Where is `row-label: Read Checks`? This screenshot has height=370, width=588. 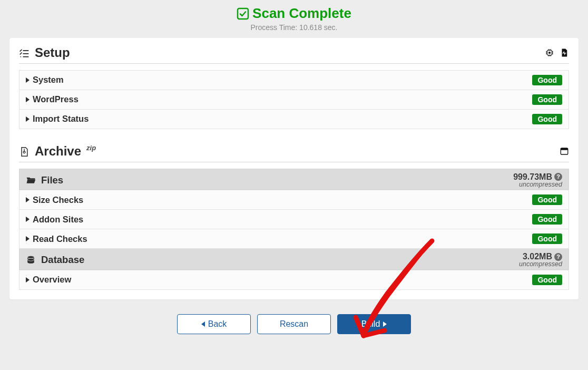 row-label: Read Checks is located at coordinates (60, 239).